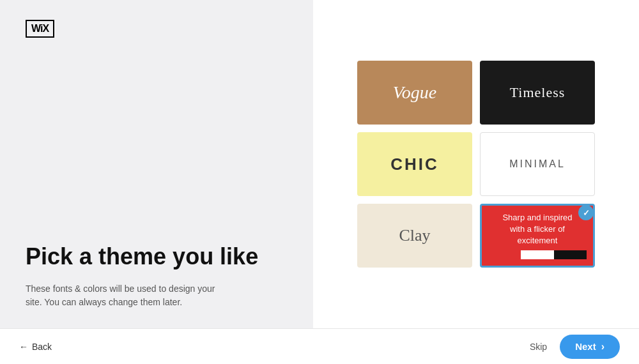 The image size is (639, 364). What do you see at coordinates (157, 28) in the screenshot?
I see `wix-logo: WiX` at bounding box center [157, 28].